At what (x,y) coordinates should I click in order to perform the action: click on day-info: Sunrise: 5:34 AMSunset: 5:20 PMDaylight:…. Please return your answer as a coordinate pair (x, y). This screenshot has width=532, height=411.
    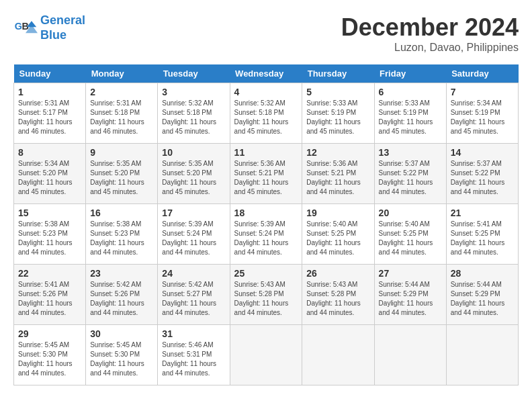
    Looking at the image, I should click on (50, 178).